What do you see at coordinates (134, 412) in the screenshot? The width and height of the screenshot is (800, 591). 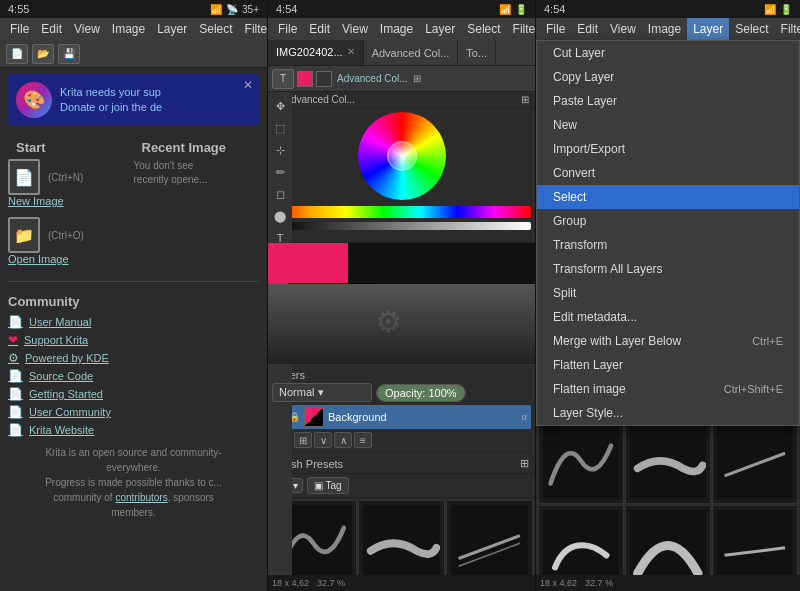 I see `community-item-users: 📄 User Community` at bounding box center [134, 412].